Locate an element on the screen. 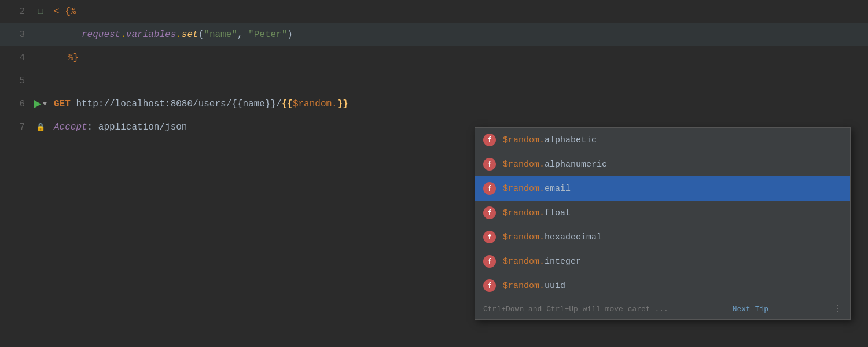 This screenshot has height=347, width=868. token-4-percent: %} is located at coordinates (73, 58).